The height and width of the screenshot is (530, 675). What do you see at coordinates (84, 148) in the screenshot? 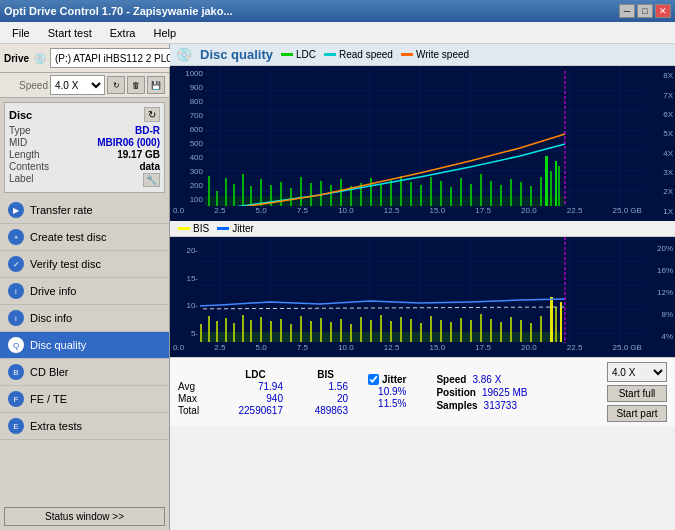
I see `disc-panel: Disc ↻ Type BD-R MID MBIR06 (000) Length…` at bounding box center [84, 148].